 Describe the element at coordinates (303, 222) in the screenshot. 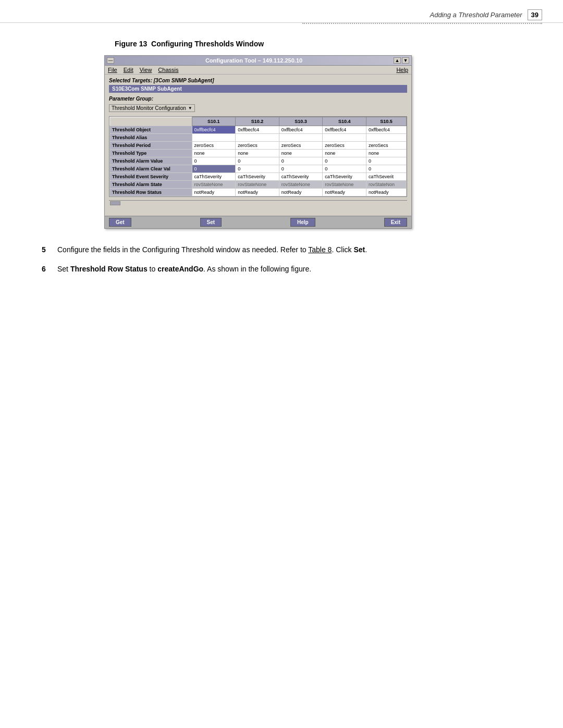

I see `help-button: Help` at that location.